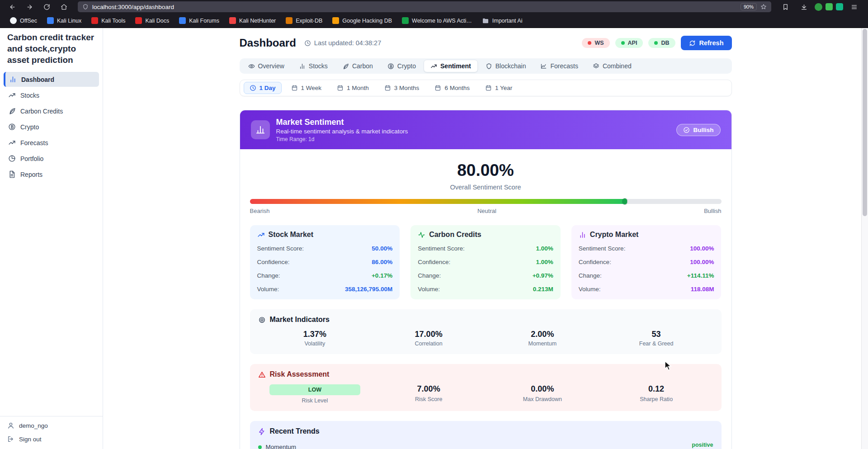  I want to click on bookmark-label: Kali Forums, so click(204, 21).